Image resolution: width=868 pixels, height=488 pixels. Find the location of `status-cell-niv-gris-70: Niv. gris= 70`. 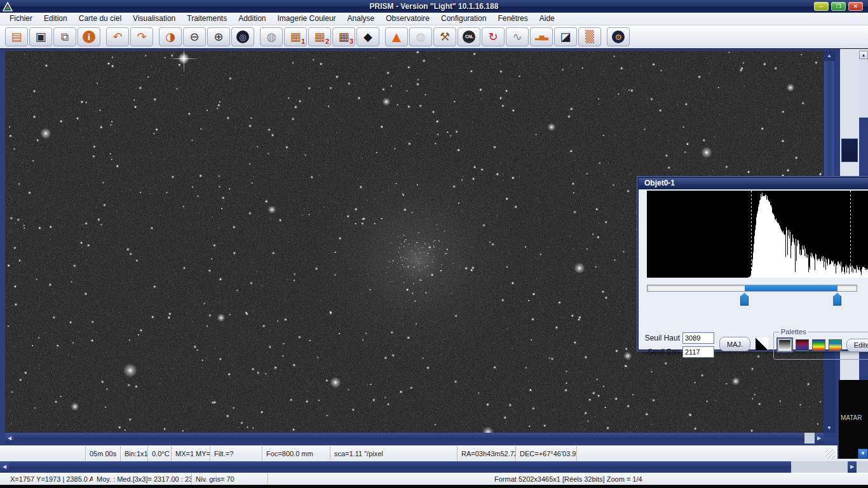

status-cell-niv-gris-70: Niv. gris= 70 is located at coordinates (230, 479).